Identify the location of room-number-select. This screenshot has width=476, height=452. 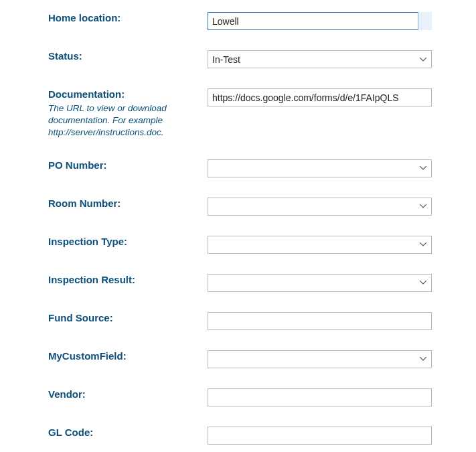
(320, 206).